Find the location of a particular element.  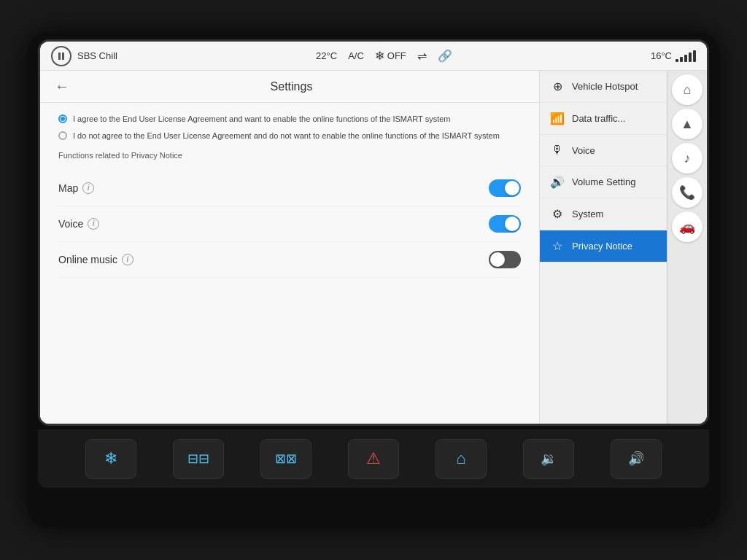

toggle-music-text: Online music is located at coordinates (88, 260).